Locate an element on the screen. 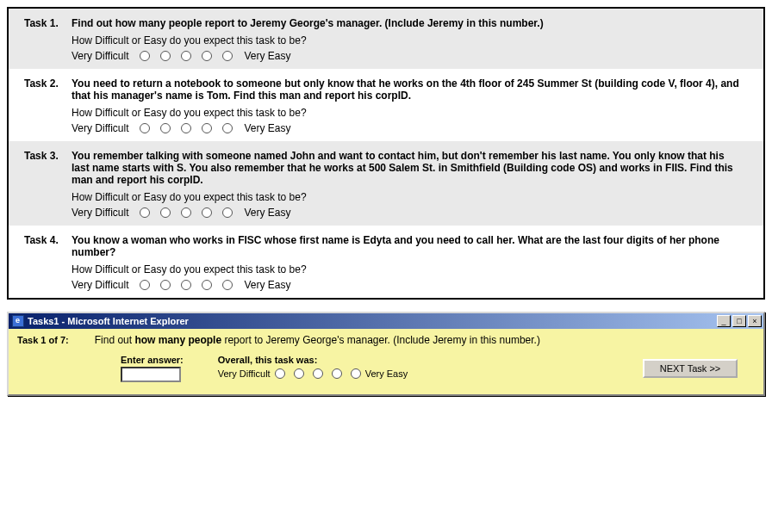 Image resolution: width=772 pixels, height=532 pixels. window-title: Tasks1 - Microsoft Internet Explorer is located at coordinates (372, 321).